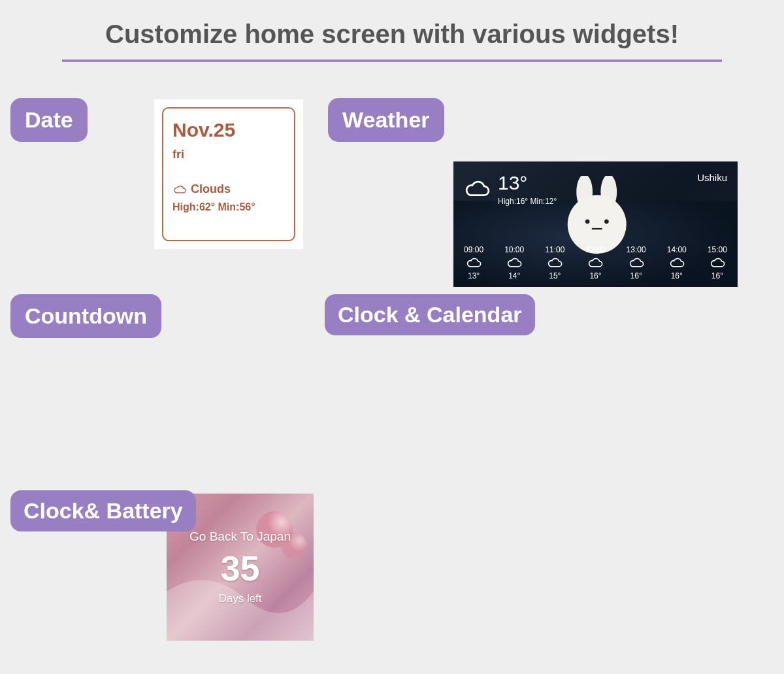 Image resolution: width=784 pixels, height=674 pixels. I want to click on date-widget: Nov.25 fri Clouds High:62° Min:56°, so click(229, 174).